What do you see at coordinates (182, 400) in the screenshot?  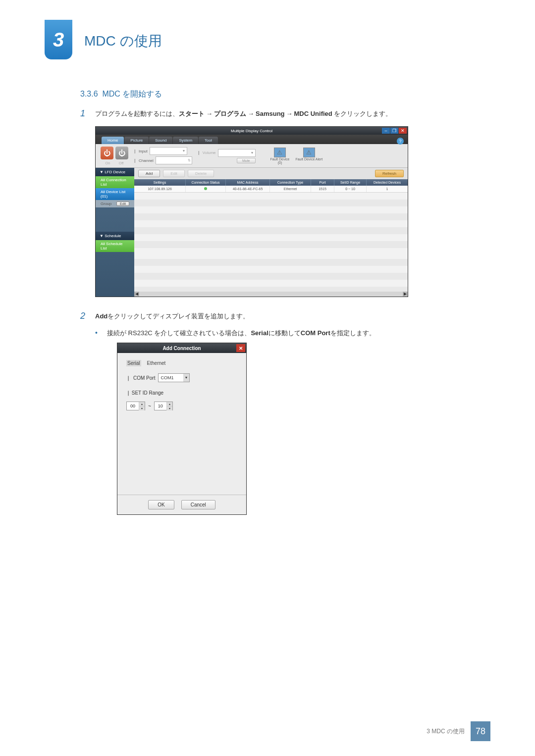 I see `setid-range-field: ❙ SET ID Range 00 ▴▾ ~ 10 ▴▾` at bounding box center [182, 400].